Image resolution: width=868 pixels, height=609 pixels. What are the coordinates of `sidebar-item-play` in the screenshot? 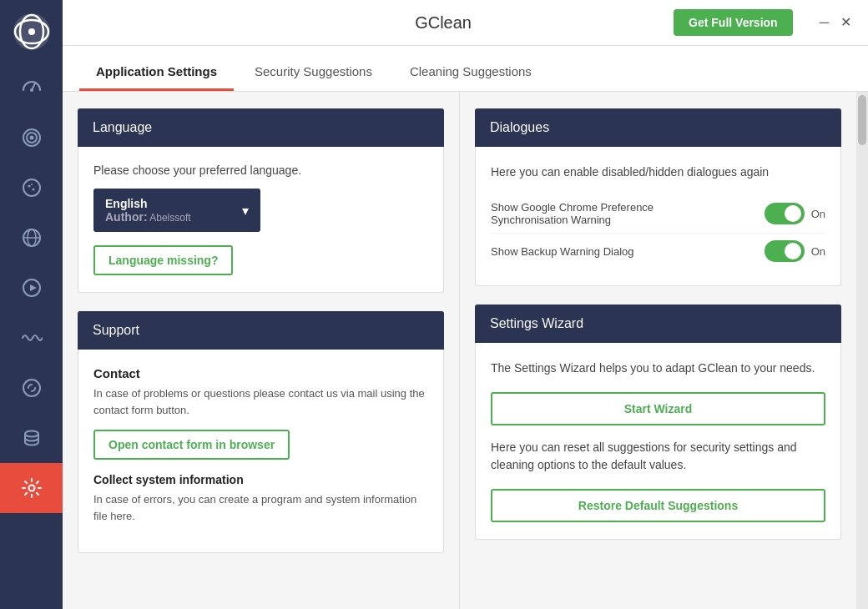 It's located at (32, 288).